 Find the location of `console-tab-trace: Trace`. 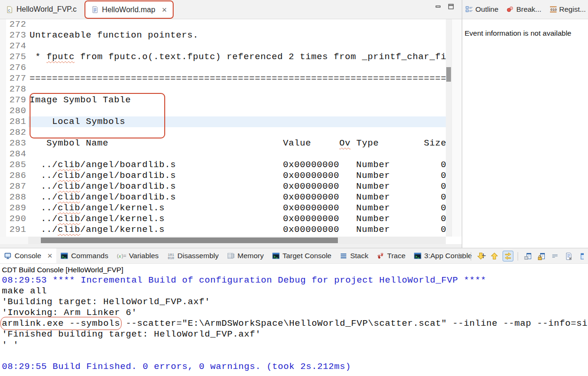

console-tab-trace: Trace is located at coordinates (391, 256).